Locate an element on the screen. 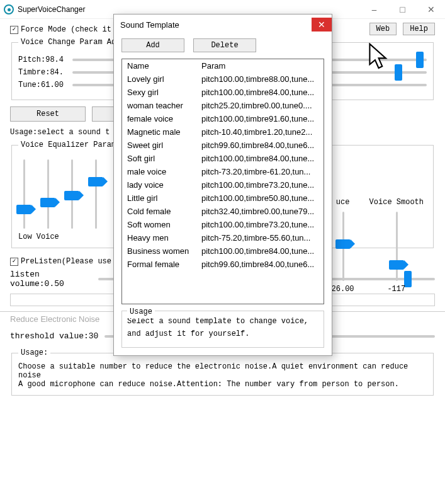 The image size is (445, 504). tune-label: Tune:61.00 is located at coordinates (45, 85).